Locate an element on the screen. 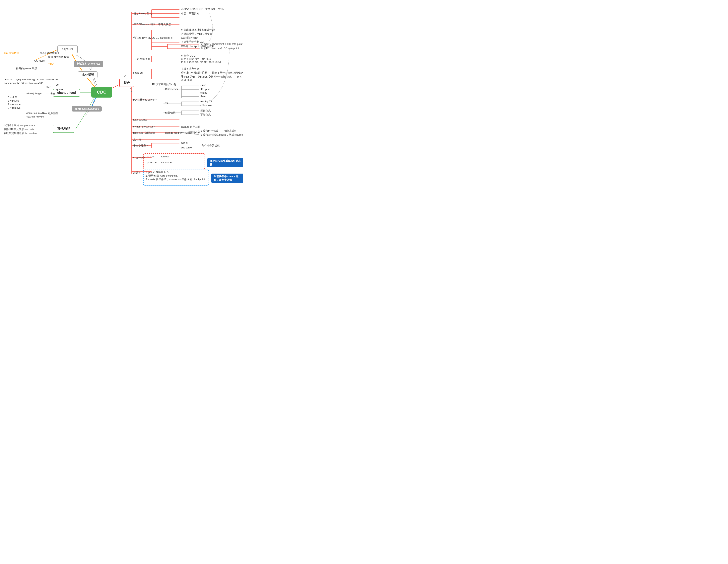 This screenshot has height=564, width=728. lb-label: load balance is located at coordinates (140, 120).